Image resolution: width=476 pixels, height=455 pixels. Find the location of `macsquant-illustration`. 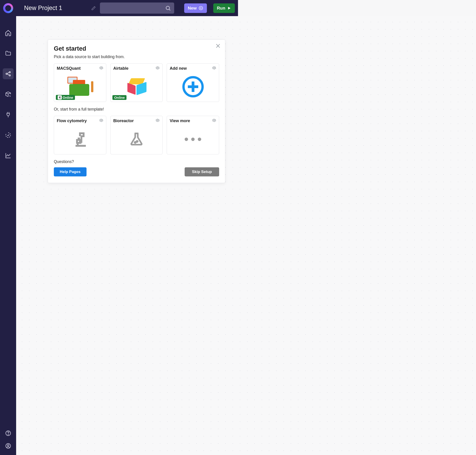

macsquant-illustration is located at coordinates (80, 87).